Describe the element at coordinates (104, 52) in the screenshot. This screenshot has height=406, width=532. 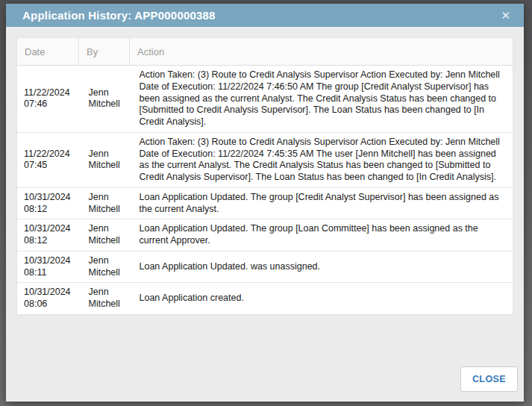
I see `column-header-by: By` at that location.